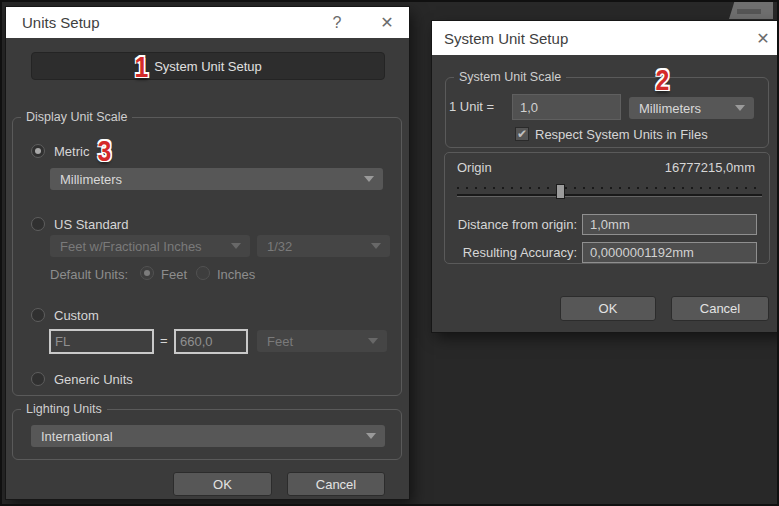 The height and width of the screenshot is (506, 779). Describe the element at coordinates (670, 252) in the screenshot. I see `resulting-accuracy-input` at that location.